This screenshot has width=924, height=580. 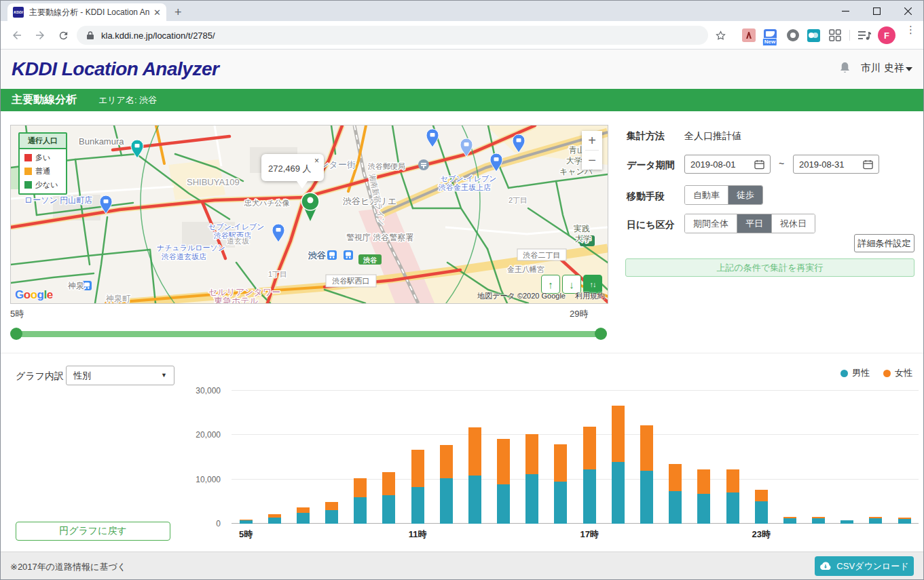 What do you see at coordinates (102, 141) in the screenshot?
I see `map-label-bunkamura: Bunkamura` at bounding box center [102, 141].